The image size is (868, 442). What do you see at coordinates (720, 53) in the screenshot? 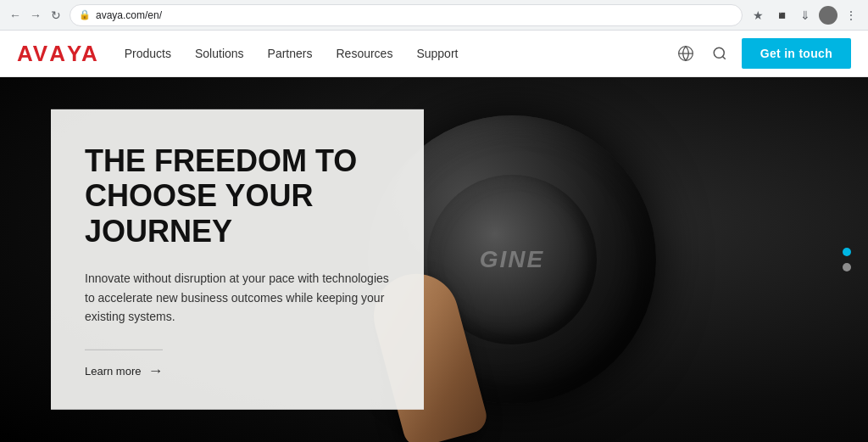
I see `search-button` at bounding box center [720, 53].